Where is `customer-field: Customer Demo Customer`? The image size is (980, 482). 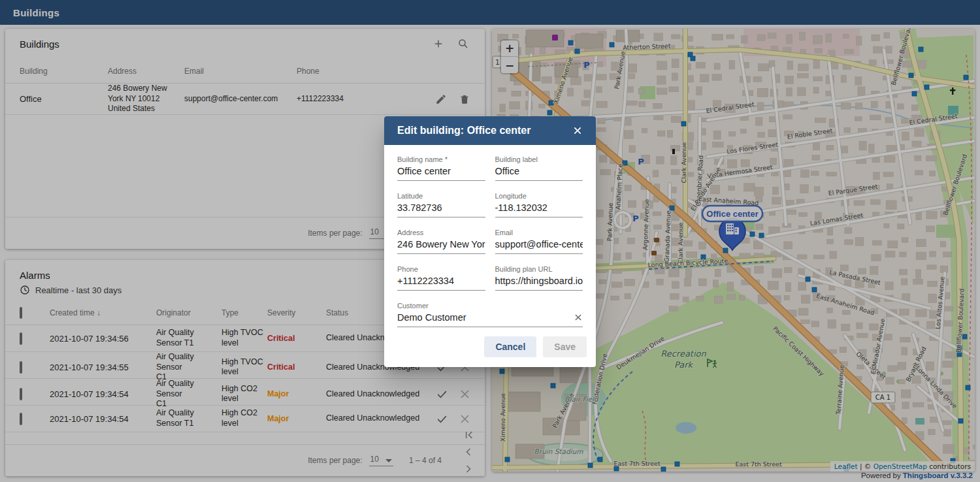
customer-field: Customer Demo Customer is located at coordinates (490, 315).